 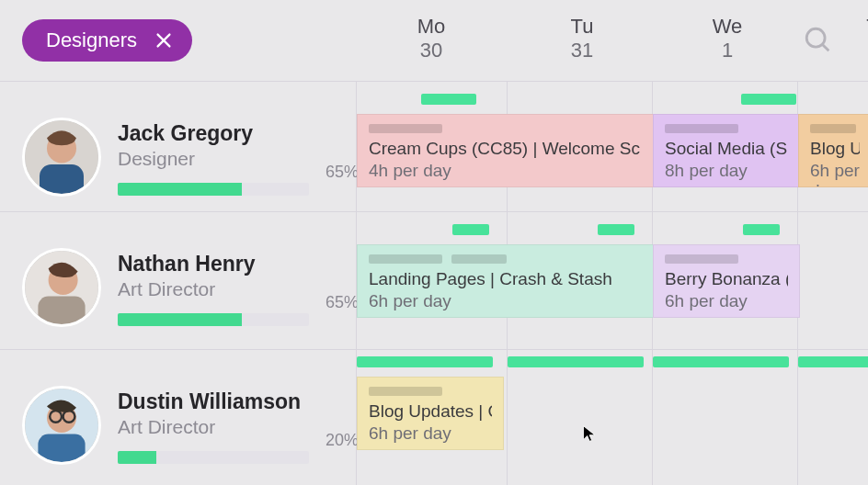 I want to click on task-title: Blog Updates | C, so click(x=430, y=412).